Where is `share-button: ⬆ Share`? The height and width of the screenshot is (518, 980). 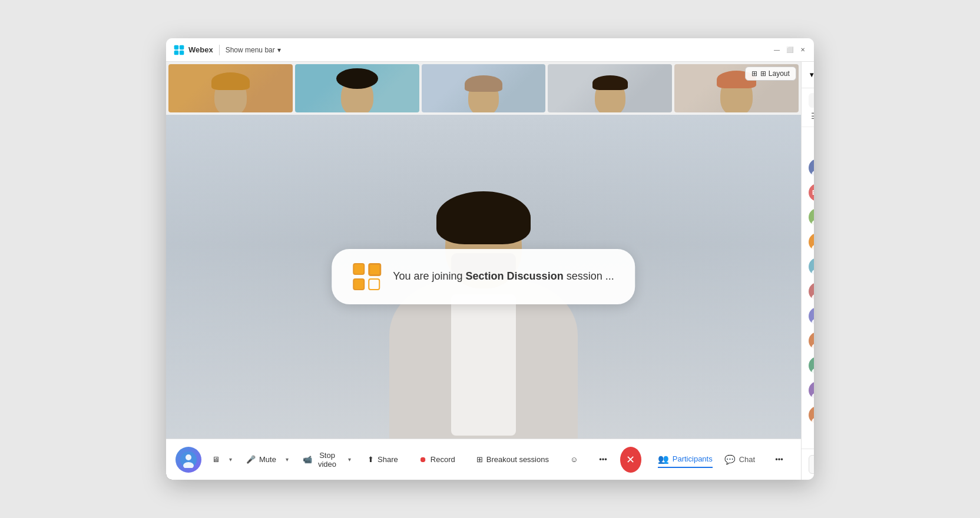 share-button: ⬆ Share is located at coordinates (383, 459).